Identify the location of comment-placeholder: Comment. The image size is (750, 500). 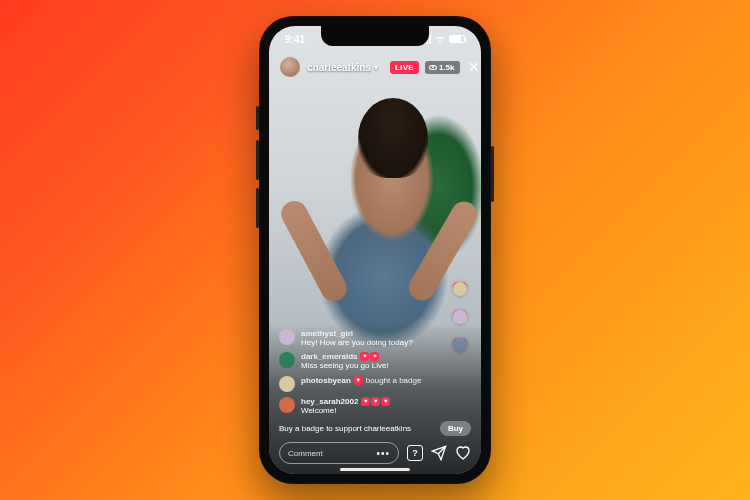
(306, 454).